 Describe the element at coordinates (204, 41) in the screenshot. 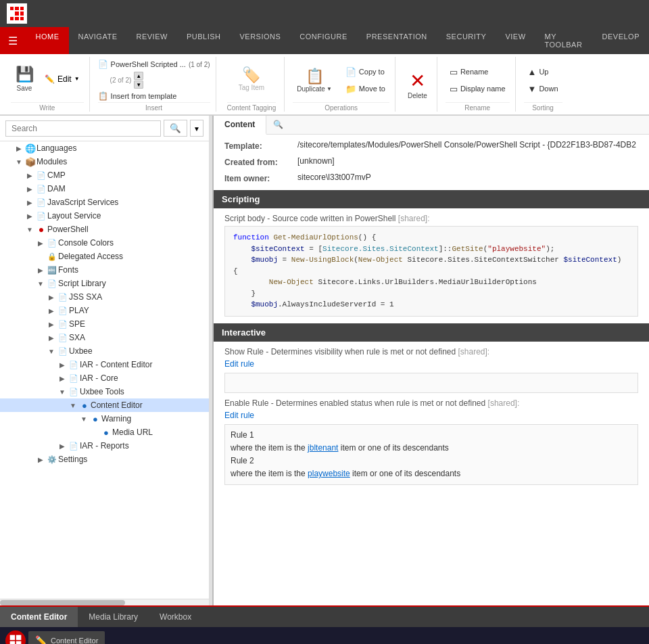

I see `tab-publish: PUBLISH` at that location.